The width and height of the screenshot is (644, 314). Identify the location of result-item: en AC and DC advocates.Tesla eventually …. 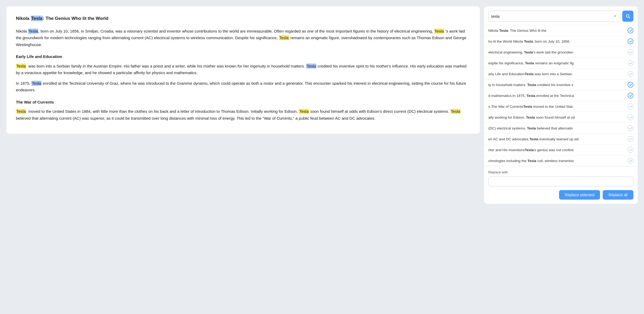
(561, 139).